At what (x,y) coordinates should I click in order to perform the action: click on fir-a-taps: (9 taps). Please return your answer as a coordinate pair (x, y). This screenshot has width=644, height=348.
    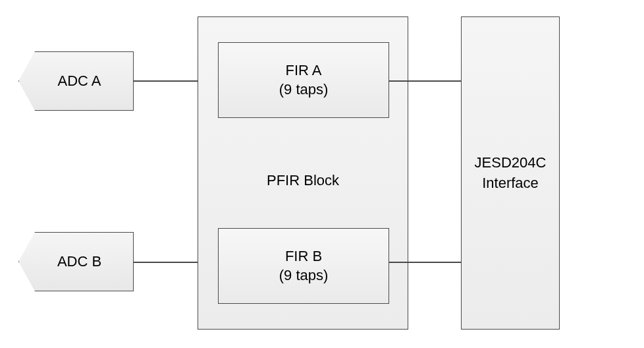
    Looking at the image, I should click on (304, 90).